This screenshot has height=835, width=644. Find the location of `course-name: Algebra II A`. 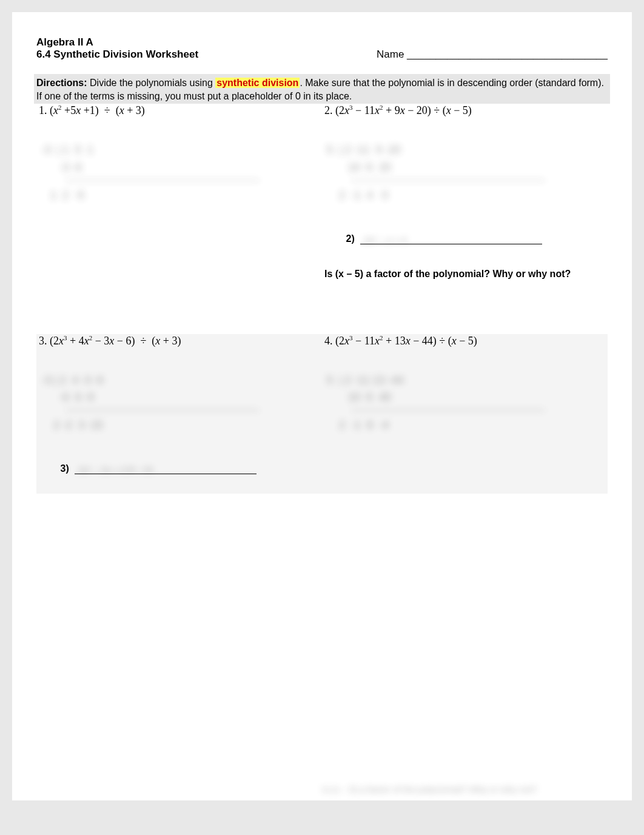

course-name: Algebra II A is located at coordinates (322, 42).